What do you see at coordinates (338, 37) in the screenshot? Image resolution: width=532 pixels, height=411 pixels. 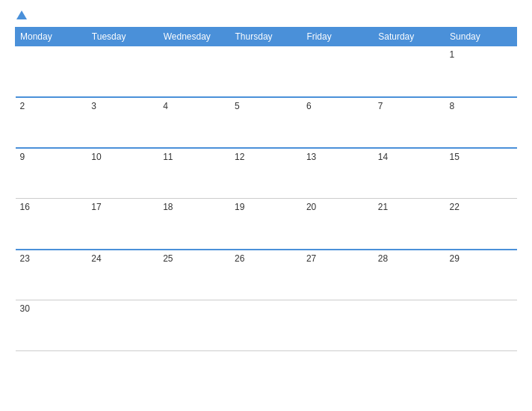 I see `weekday-header-friday: Friday` at bounding box center [338, 37].